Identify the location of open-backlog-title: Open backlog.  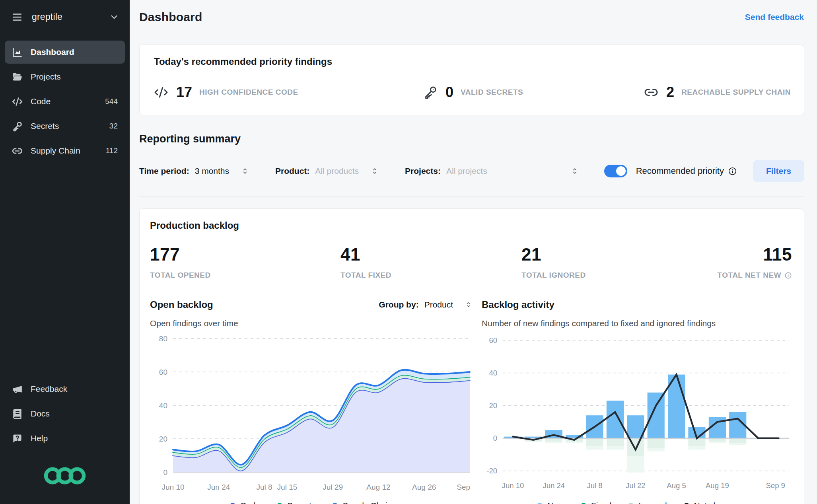
(181, 305).